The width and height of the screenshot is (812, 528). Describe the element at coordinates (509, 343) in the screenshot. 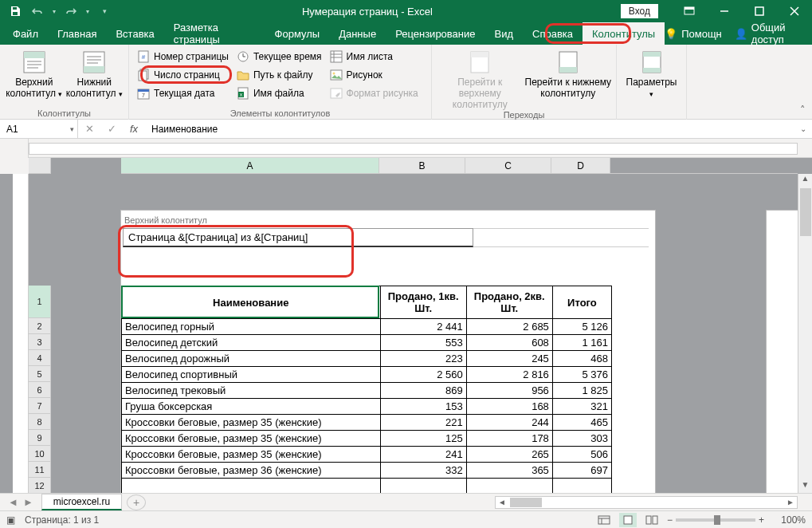

I see `table-cell: 608` at that location.